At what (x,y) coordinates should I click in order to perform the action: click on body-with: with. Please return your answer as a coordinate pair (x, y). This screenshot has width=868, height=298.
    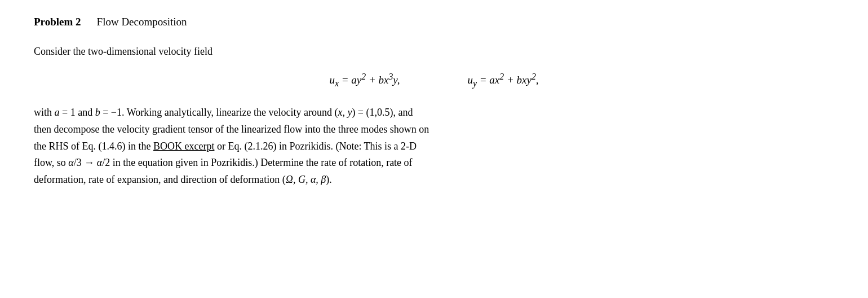
    Looking at the image, I should click on (44, 112).